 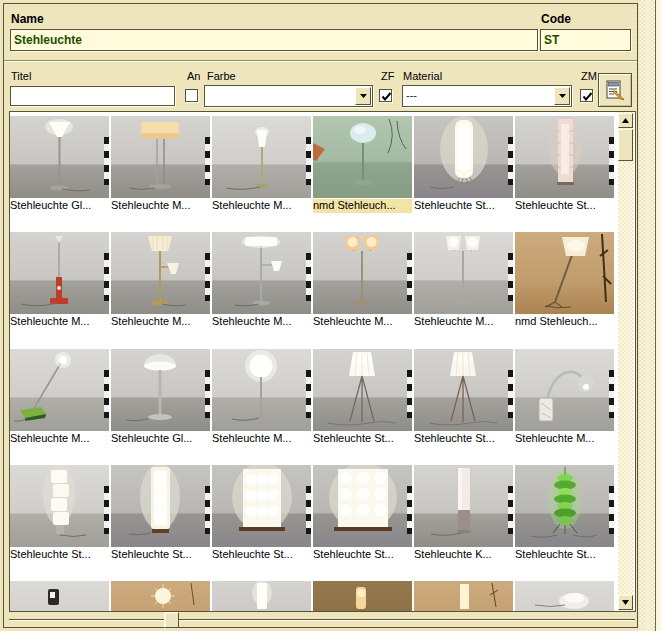 What do you see at coordinates (60, 273) in the screenshot?
I see `lamp-thumbnail-red-stem` at bounding box center [60, 273].